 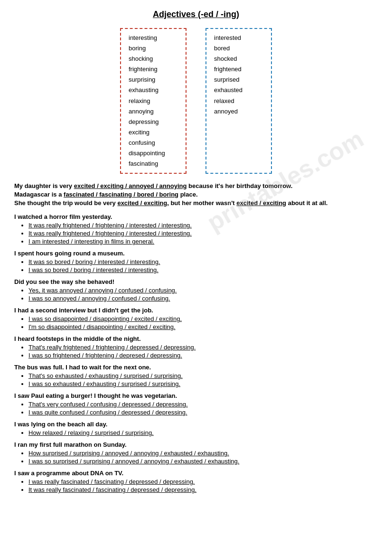 What do you see at coordinates (153, 80) in the screenshot?
I see `ing-word: surprising` at bounding box center [153, 80].